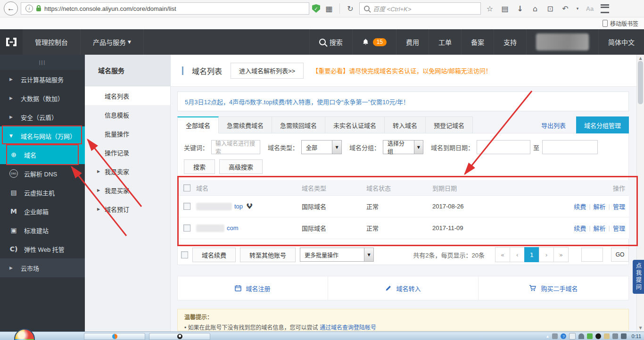  What do you see at coordinates (110, 8) in the screenshot?
I see `url-text: https://netcn.console.aliyun.com/core/do…` at bounding box center [110, 8].